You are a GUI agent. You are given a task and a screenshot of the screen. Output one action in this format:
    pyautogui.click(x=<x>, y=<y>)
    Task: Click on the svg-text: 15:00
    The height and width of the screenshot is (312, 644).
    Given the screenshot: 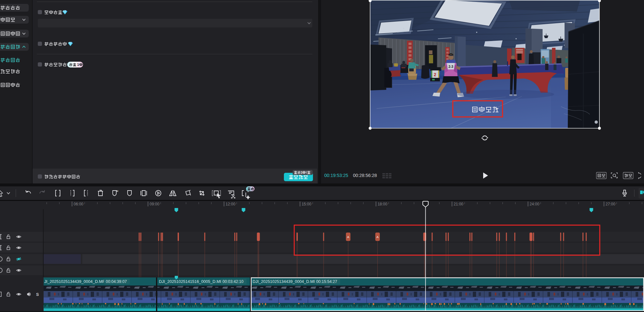 What is the action you would take?
    pyautogui.click(x=306, y=204)
    